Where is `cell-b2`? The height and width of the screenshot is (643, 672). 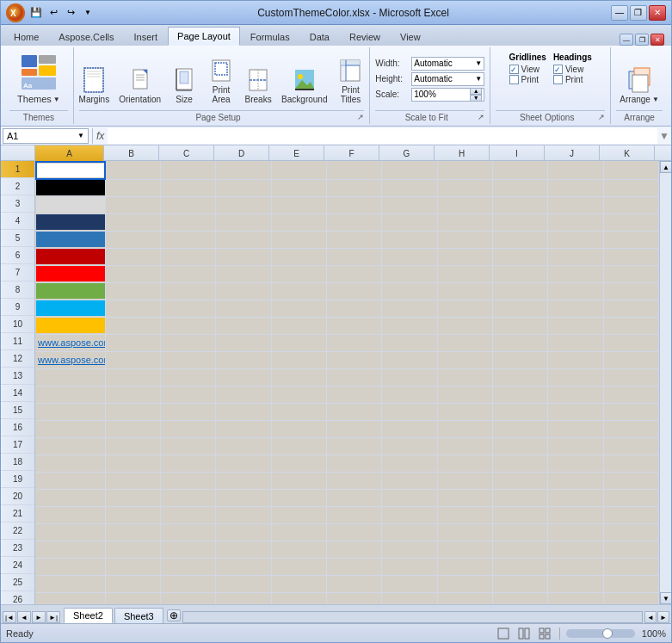 cell-b2 is located at coordinates (133, 188).